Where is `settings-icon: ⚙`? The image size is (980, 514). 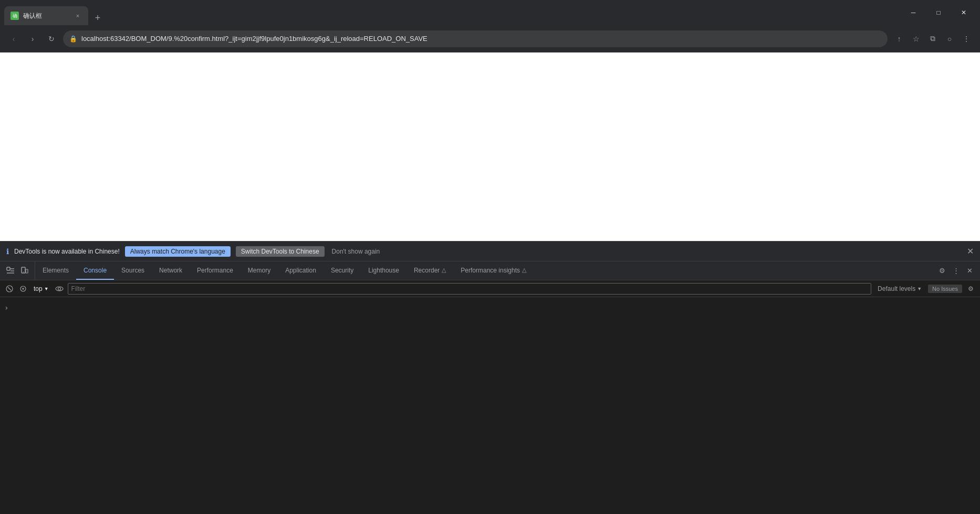
settings-icon: ⚙ is located at coordinates (942, 271).